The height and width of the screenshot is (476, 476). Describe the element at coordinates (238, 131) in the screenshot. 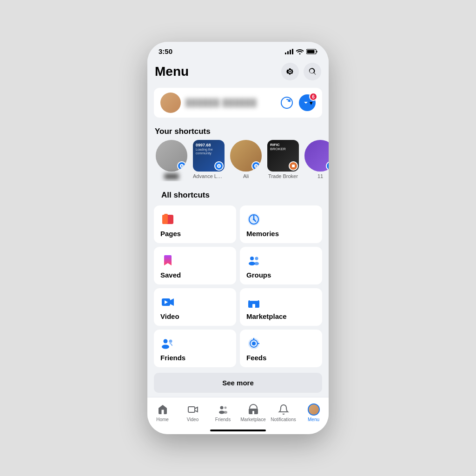

I see `shortcuts-title: Your shortcuts` at that location.